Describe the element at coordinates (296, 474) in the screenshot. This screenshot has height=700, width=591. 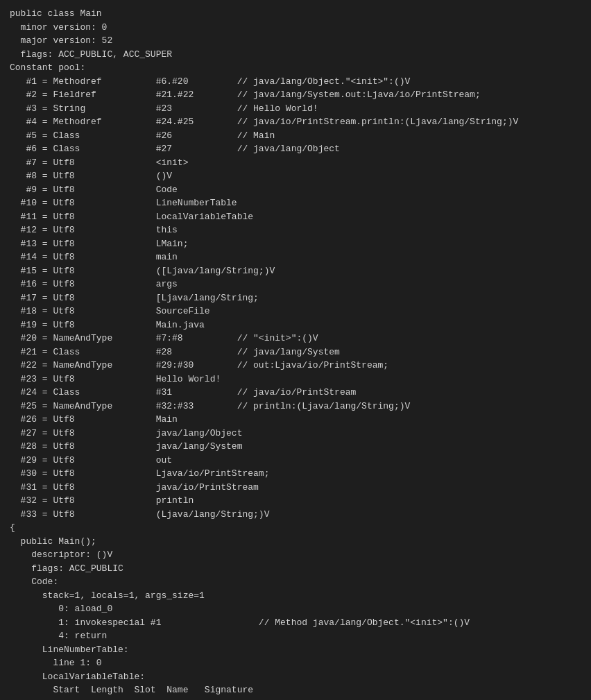
I see `code-line: #30 = Utf8 Ljava/io/PrintStream;` at that location.